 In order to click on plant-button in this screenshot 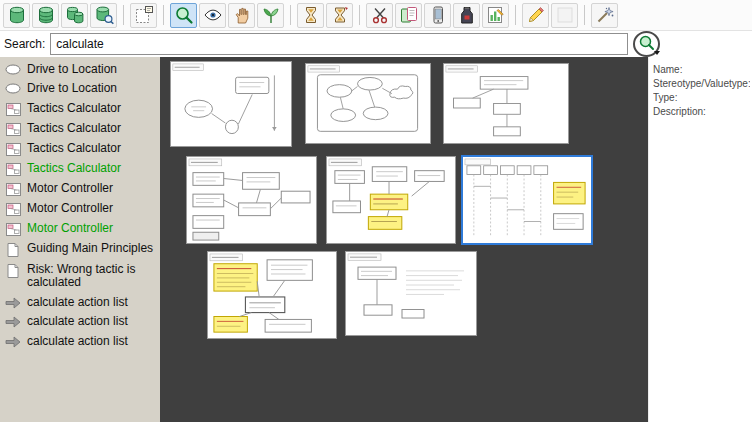, I will do `click(270, 16)`.